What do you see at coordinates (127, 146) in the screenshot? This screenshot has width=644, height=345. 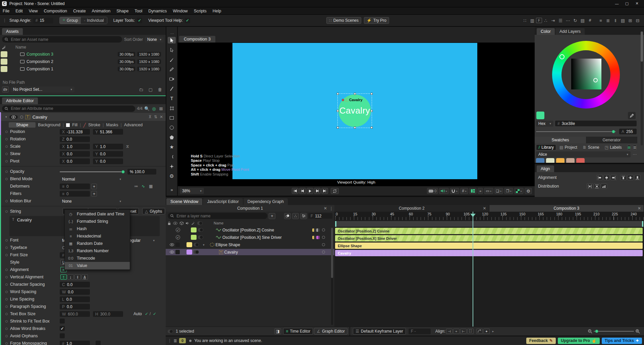 I see `link-scale-icon: ⧖` at bounding box center [127, 146].